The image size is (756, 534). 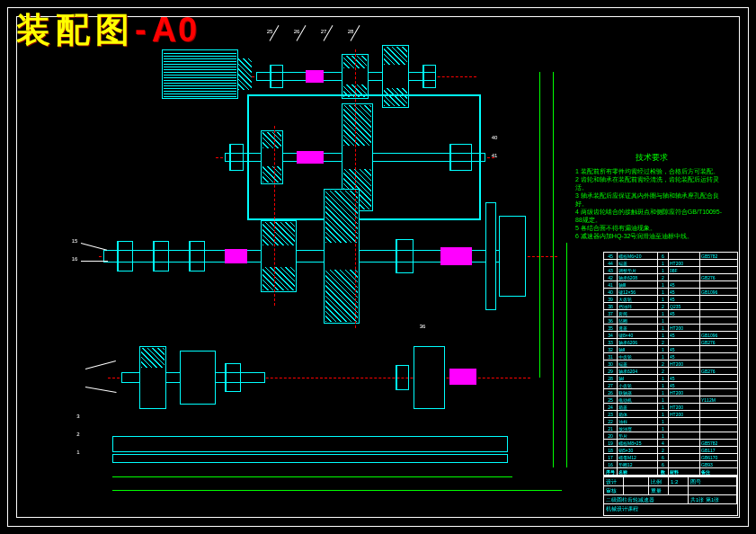 What do you see at coordinates (652, 216) in the screenshot?
I see `tech-line-4: 4 两级齿轮啮合的接触斑点和侧隙应符合GB/T10095-88规定。` at bounding box center [652, 216].